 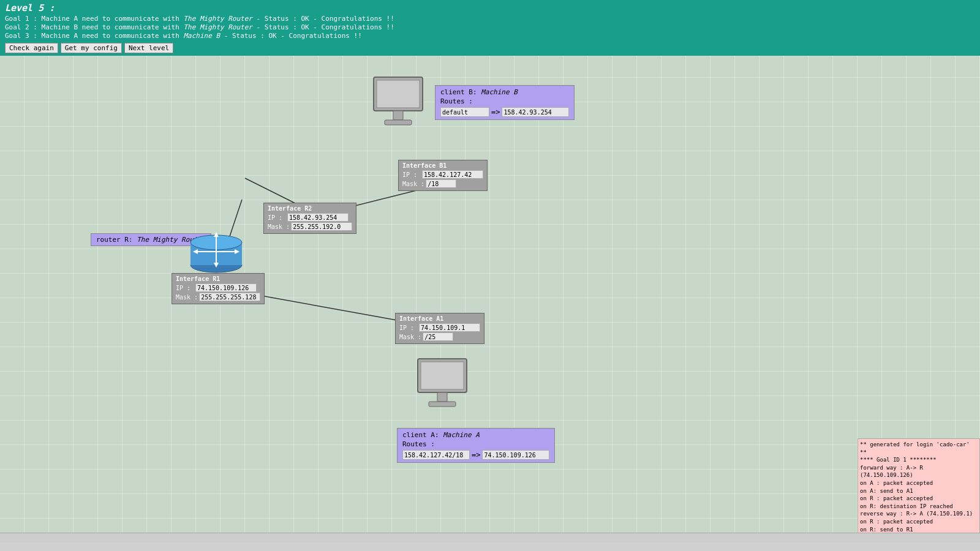 I want to click on log-line: **** Goal ID 1 ********, so click(x=919, y=460).